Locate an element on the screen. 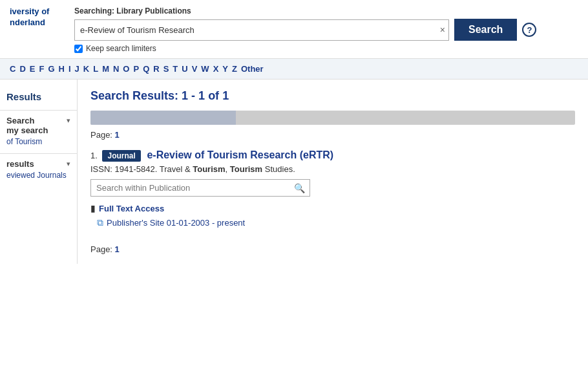 The width and height of the screenshot is (588, 366). search-within-icon: 🔍 is located at coordinates (300, 188).